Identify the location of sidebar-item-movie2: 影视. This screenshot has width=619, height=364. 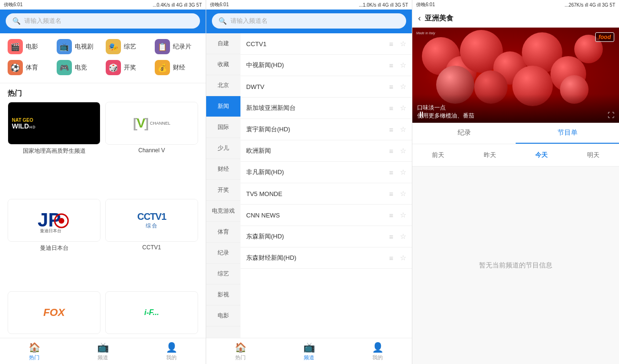
(223, 295).